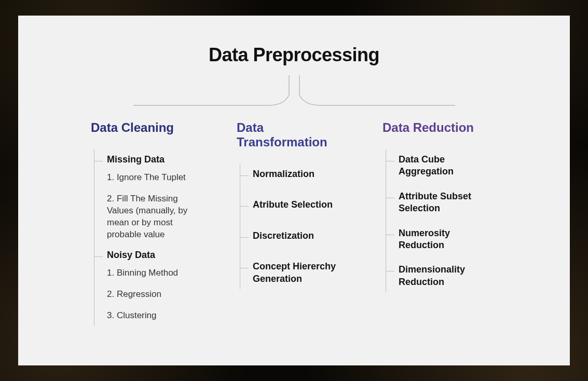 The height and width of the screenshot is (381, 588). I want to click on label-numerosity: Numerosity Reduction, so click(448, 240).